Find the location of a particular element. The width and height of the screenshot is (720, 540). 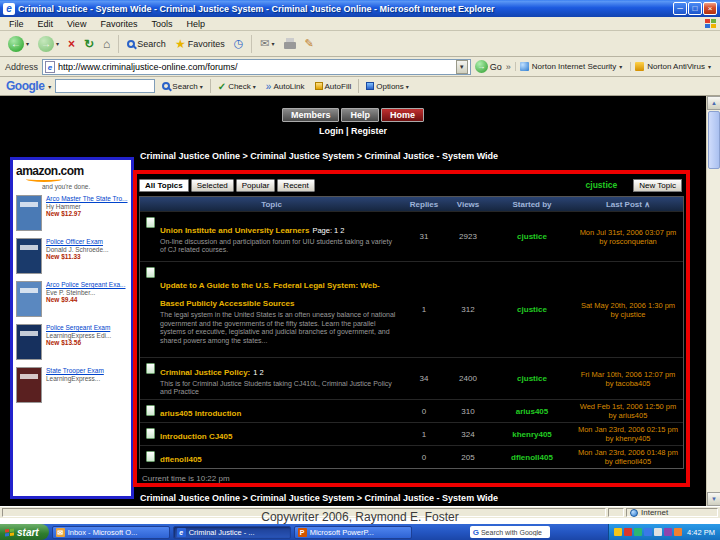

go-button: → Go is located at coordinates (488, 66).